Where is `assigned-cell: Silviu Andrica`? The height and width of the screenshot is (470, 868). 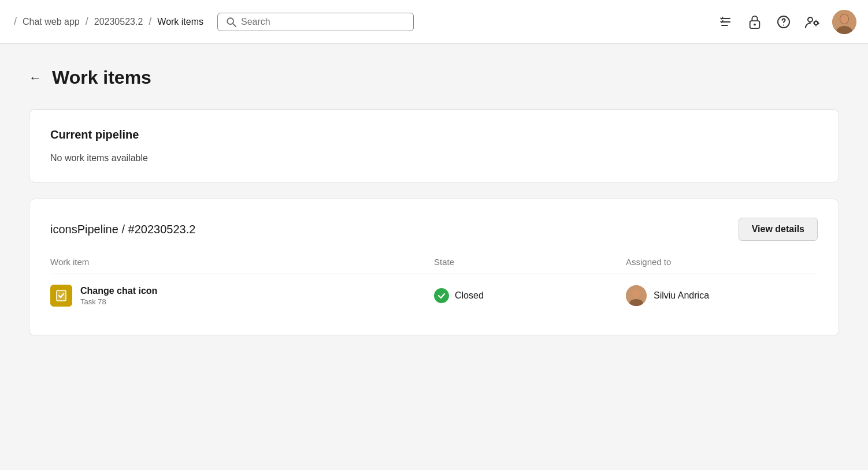 assigned-cell: Silviu Andrica is located at coordinates (722, 296).